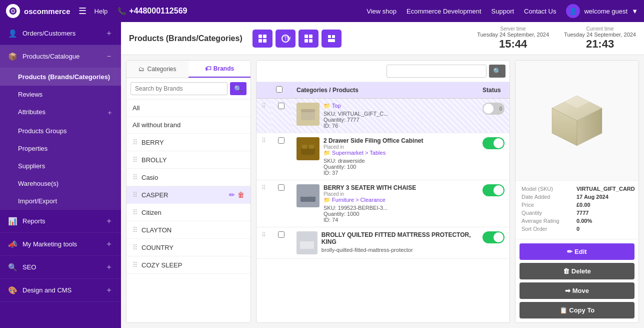 This screenshot has height=328, width=644. What do you see at coordinates (264, 204) in the screenshot?
I see `row3-drag: ⠿` at bounding box center [264, 204].